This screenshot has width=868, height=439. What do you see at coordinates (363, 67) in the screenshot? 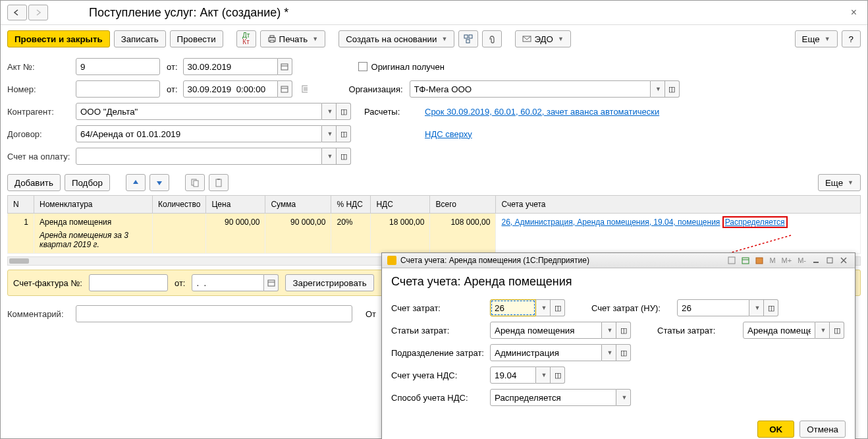
I see `original-received-checkbox` at bounding box center [363, 67].